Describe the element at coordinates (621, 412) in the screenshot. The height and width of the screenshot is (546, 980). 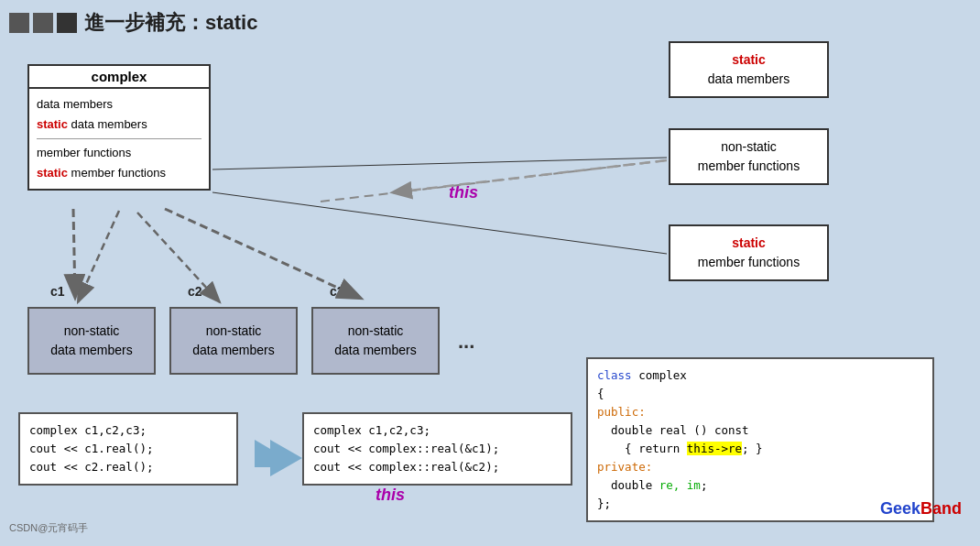
I see `public-keyword: public:` at that location.